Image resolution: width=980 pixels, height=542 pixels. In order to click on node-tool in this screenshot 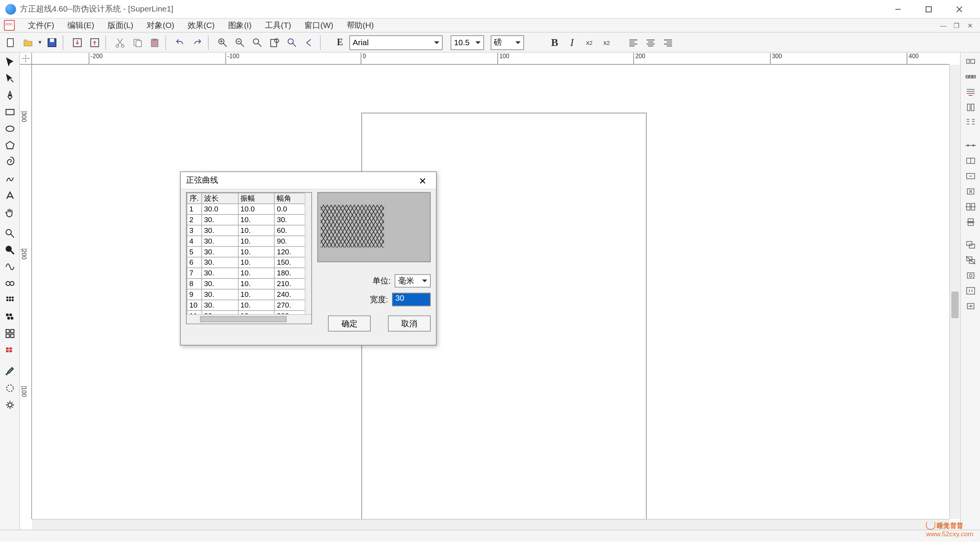, I will do `click(10, 79)`.